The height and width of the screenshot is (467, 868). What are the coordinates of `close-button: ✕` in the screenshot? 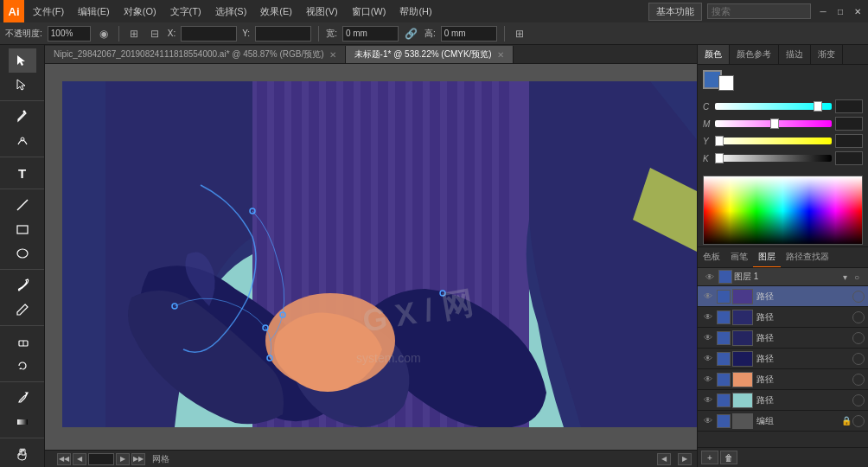 It's located at (858, 11).